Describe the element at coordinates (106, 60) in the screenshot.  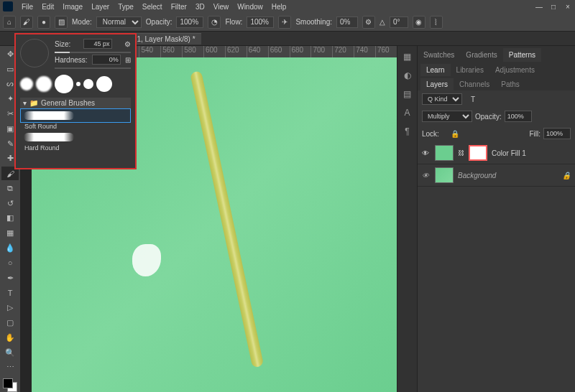
I see `hardness-input` at that location.